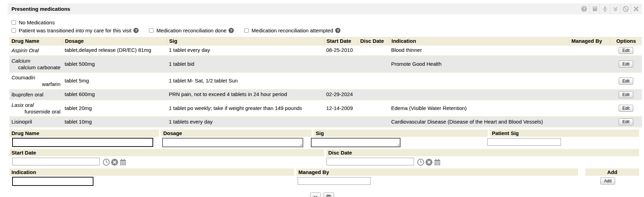 This screenshot has width=644, height=197. What do you see at coordinates (334, 181) in the screenshot?
I see `managed-by-input` at bounding box center [334, 181].